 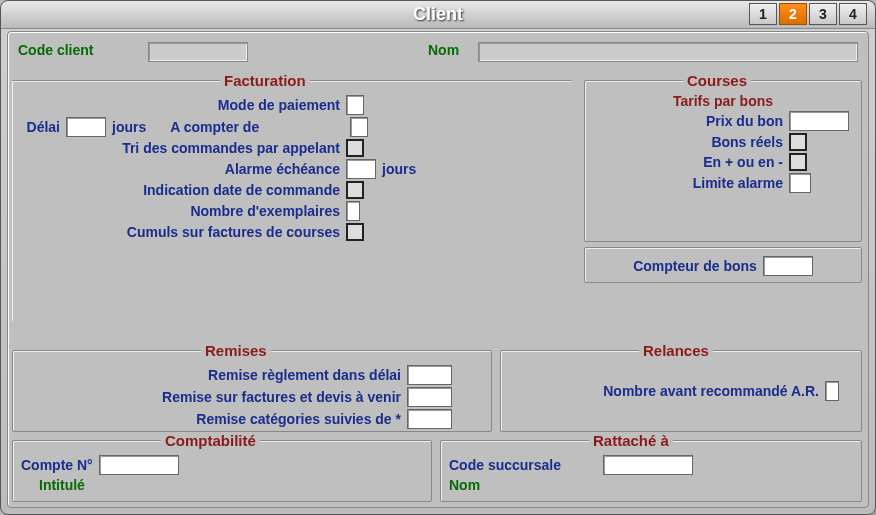 What do you see at coordinates (444, 50) in the screenshot?
I see `nom-label: Nom` at bounding box center [444, 50].